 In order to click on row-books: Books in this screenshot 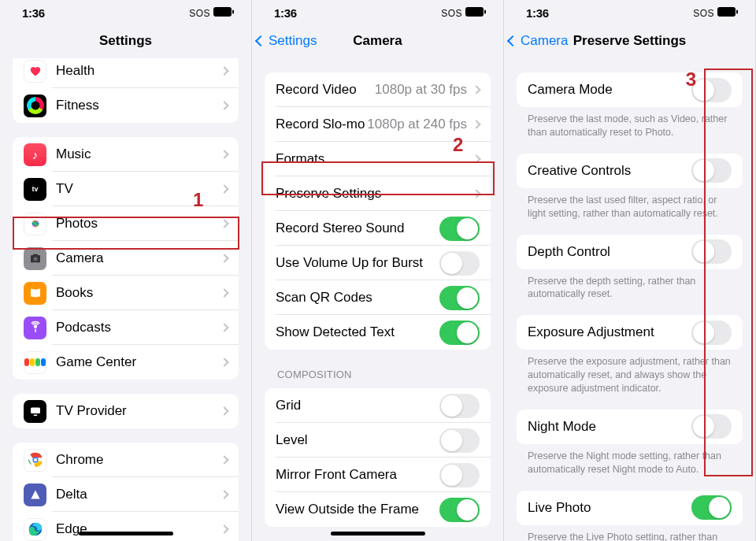, I will do `click(126, 293)`.